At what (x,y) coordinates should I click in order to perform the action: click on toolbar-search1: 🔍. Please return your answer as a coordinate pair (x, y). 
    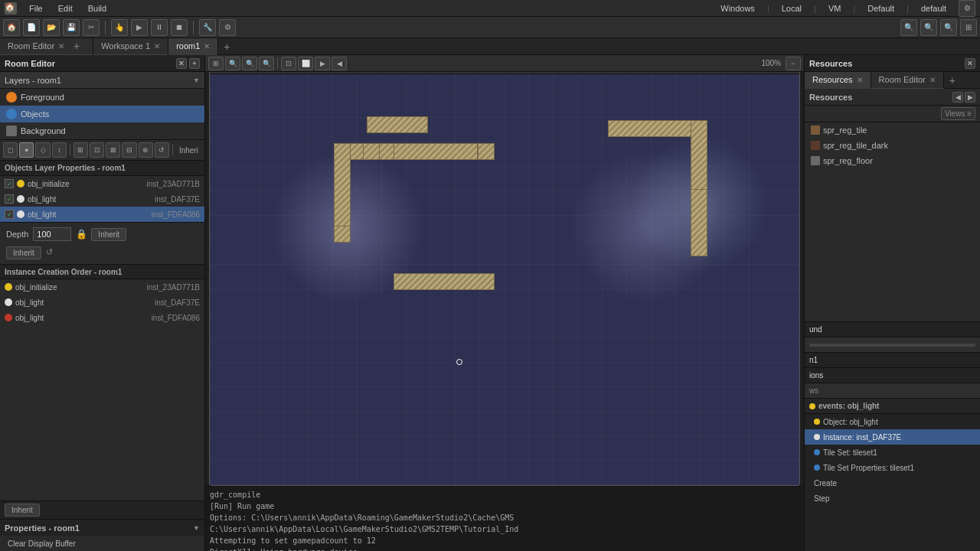
    Looking at the image, I should click on (909, 28).